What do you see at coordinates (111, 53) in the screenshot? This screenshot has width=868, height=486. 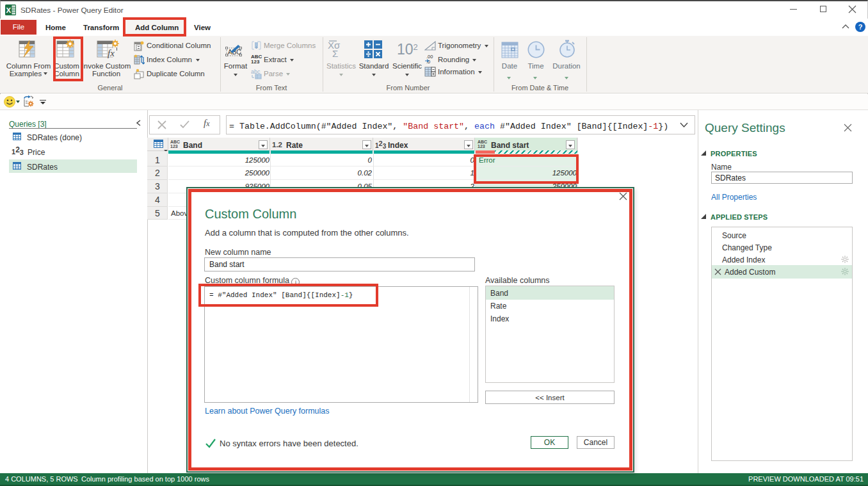 I see `svg-text: fx` at bounding box center [111, 53].